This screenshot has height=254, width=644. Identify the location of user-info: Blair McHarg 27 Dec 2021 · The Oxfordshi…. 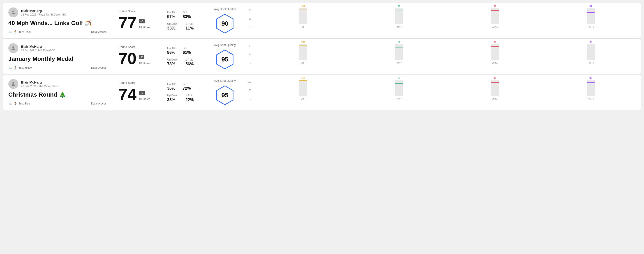
(40, 84).